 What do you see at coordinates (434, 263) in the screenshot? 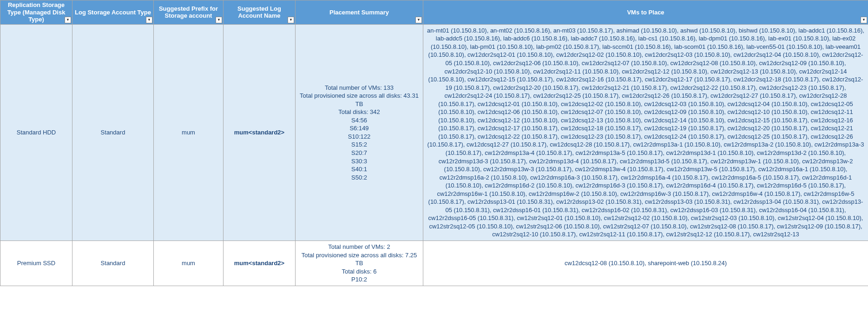
I see `table-row: Premium SSD Standard mum mum<standard2> …` at bounding box center [434, 263].